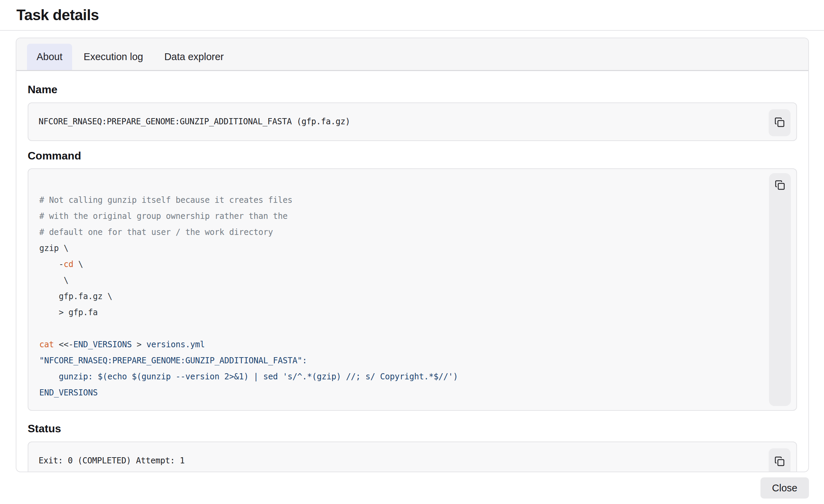  What do you see at coordinates (412, 90) in the screenshot?
I see `name-heading: Name` at bounding box center [412, 90].